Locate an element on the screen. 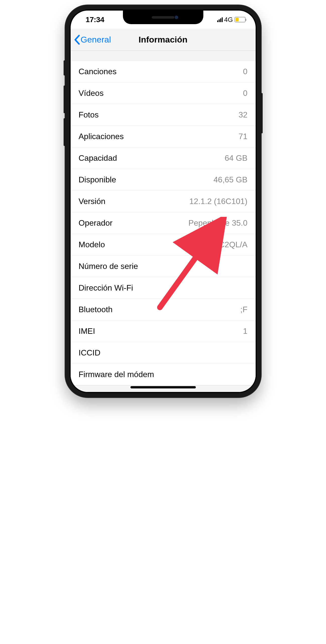  navigation-bar: General Información is located at coordinates (163, 40).